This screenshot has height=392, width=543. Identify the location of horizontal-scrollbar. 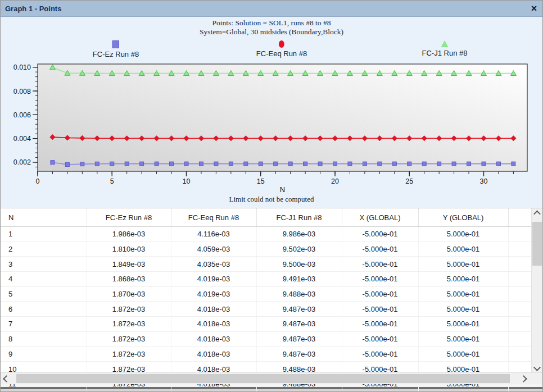
(272, 379).